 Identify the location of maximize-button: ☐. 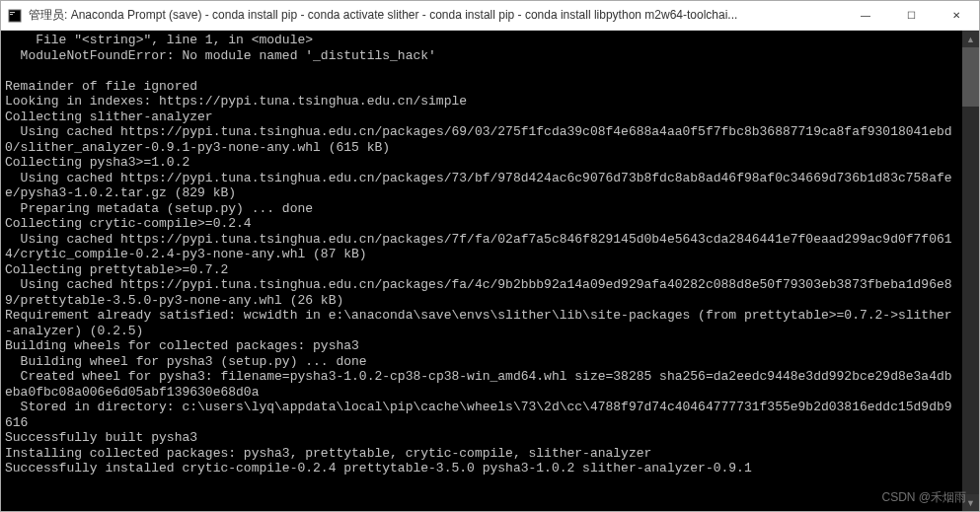
(911, 16).